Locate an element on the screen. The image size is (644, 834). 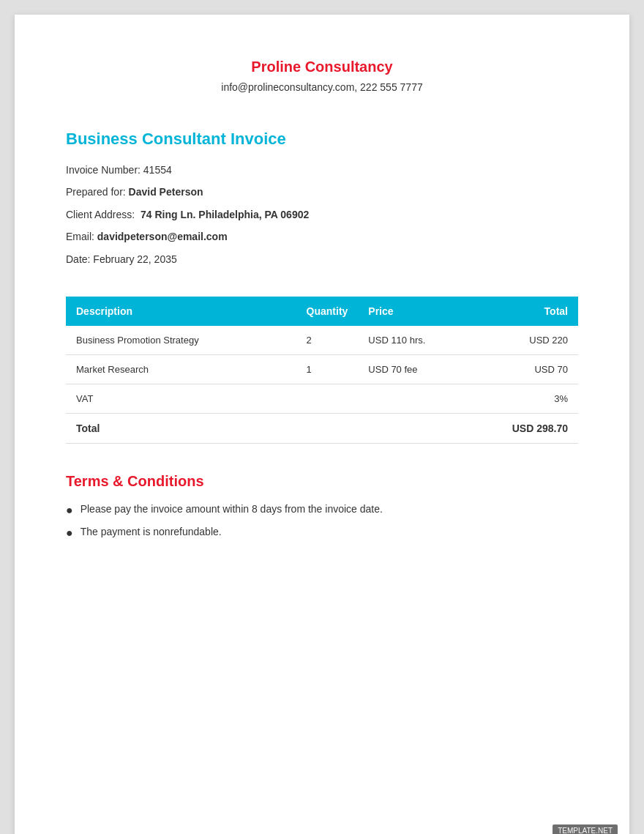
invoice-number: Invoice Number: 41554 is located at coordinates (322, 170).